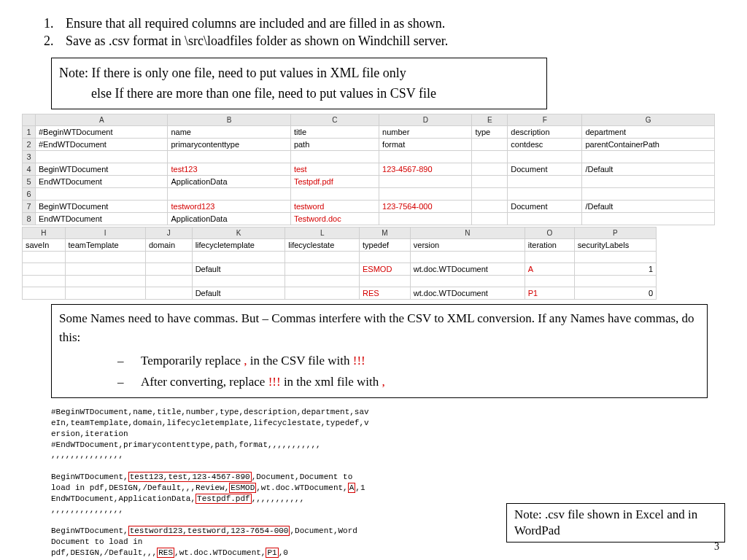 This screenshot has height=560, width=747. What do you see at coordinates (255, 23) in the screenshot?
I see `instruction-1: Ensure that all required columns are inc…` at bounding box center [255, 23].